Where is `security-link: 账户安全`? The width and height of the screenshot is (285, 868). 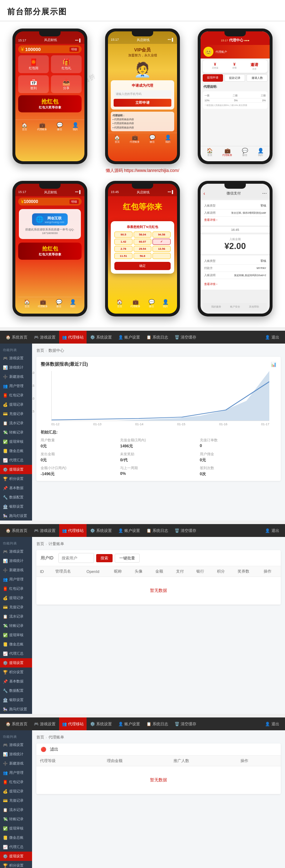 security-link: 账户安全 is located at coordinates (235, 307).